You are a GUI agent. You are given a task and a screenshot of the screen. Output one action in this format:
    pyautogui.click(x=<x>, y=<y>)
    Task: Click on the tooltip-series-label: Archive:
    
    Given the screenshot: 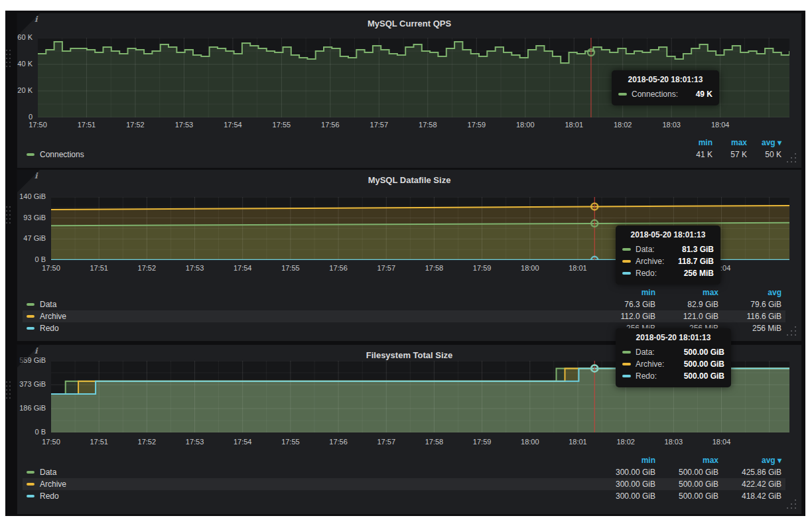 What is the action you would take?
    pyautogui.click(x=650, y=364)
    